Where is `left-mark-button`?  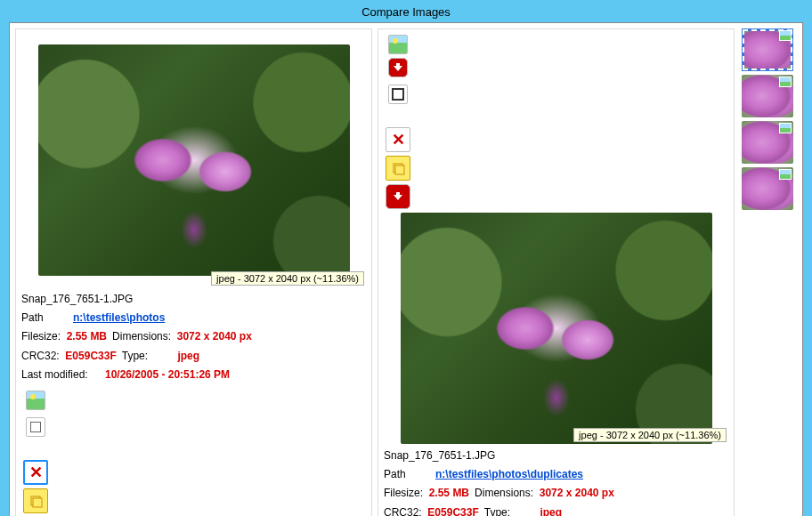 left-mark-button is located at coordinates (36, 501).